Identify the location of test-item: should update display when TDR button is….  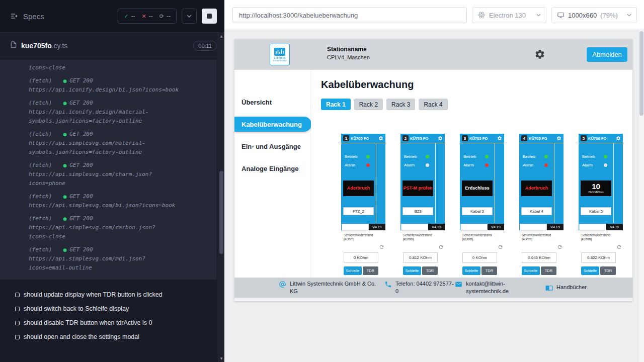
(120, 295).